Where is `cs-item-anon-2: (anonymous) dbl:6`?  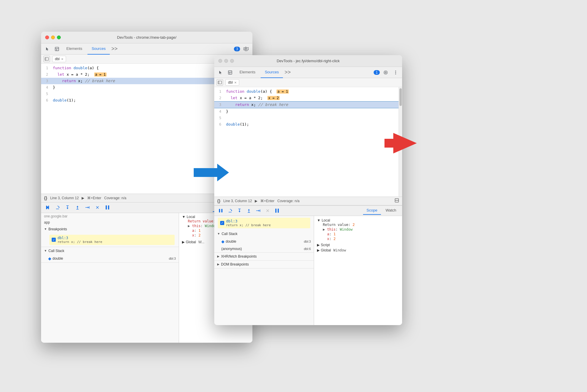
cs-item-anon-2: (anonymous) dbl:6 is located at coordinates (264, 249).